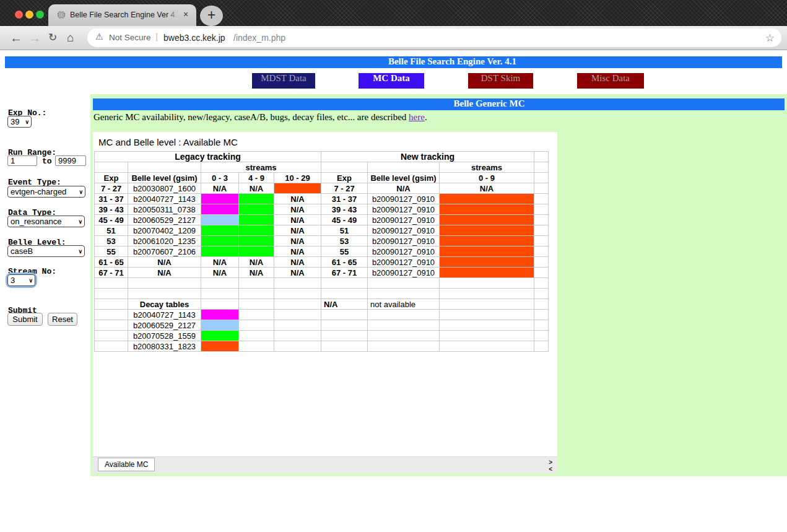 The image size is (787, 532). Describe the element at coordinates (173, 15) in the screenshot. I see `tab-title-fade` at that location.